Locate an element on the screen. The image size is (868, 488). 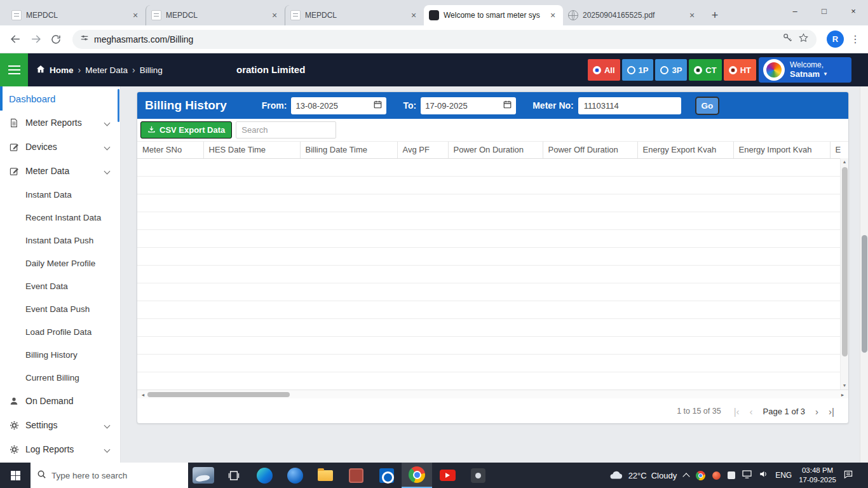
filter-all: All is located at coordinates (604, 70).